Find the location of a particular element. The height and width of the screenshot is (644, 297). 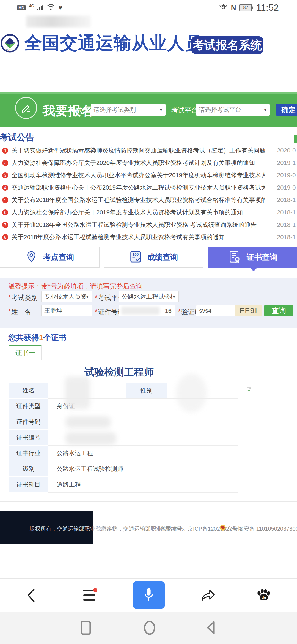

row-value: 道路工程 is located at coordinates (143, 485).